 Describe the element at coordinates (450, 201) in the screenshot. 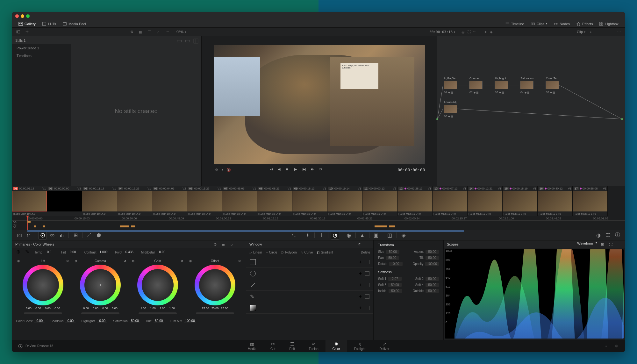

I see `clip-13: 1300:00:07:12V1H.265 Main 10 L4.0` at that location.